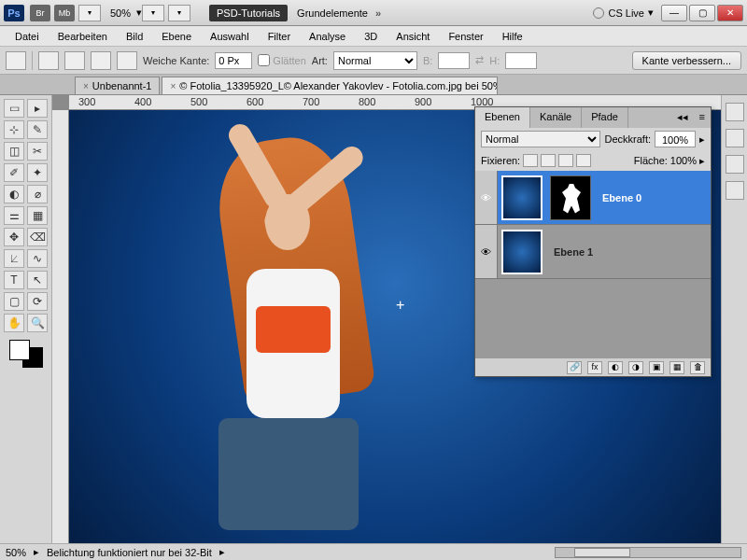 This screenshot has height=560, width=747. Describe the element at coordinates (230, 36) in the screenshot. I see `menu-auswahl: Auswahl` at that location.